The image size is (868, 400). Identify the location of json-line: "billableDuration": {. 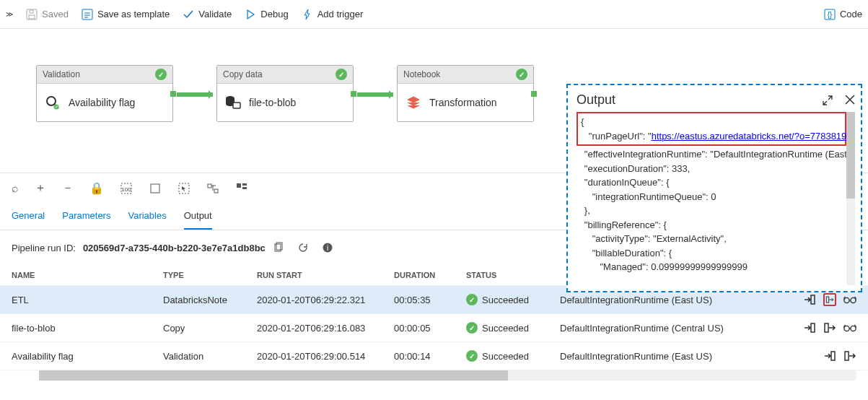
(711, 253).